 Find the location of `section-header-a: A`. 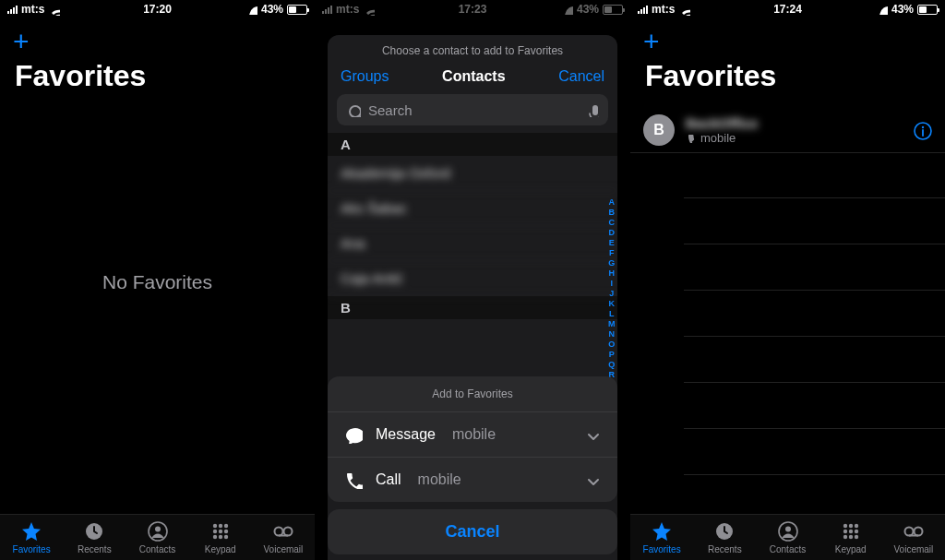

section-header-a: A is located at coordinates (472, 144).